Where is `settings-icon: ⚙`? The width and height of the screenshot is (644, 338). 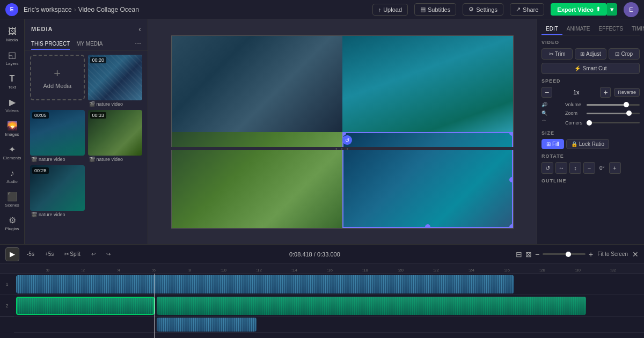 settings-icon: ⚙ is located at coordinates (471, 10).